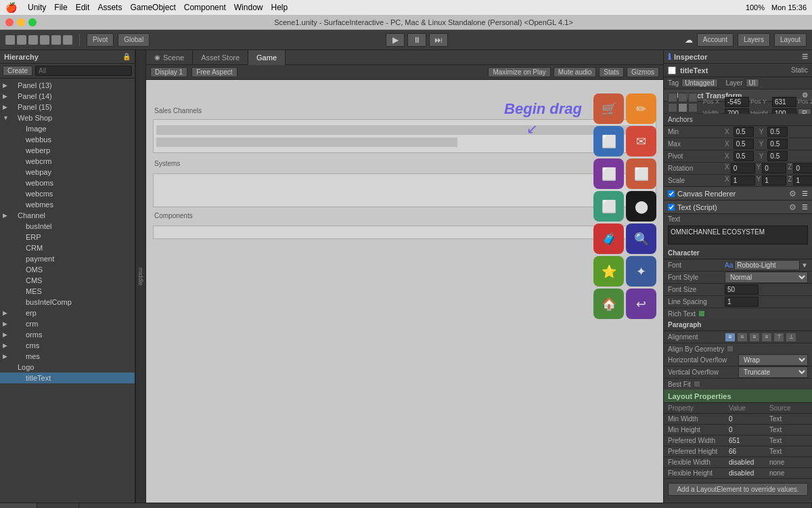 The width and height of the screenshot is (812, 508). I want to click on canvas-renderer-menu: ☰, so click(805, 194).